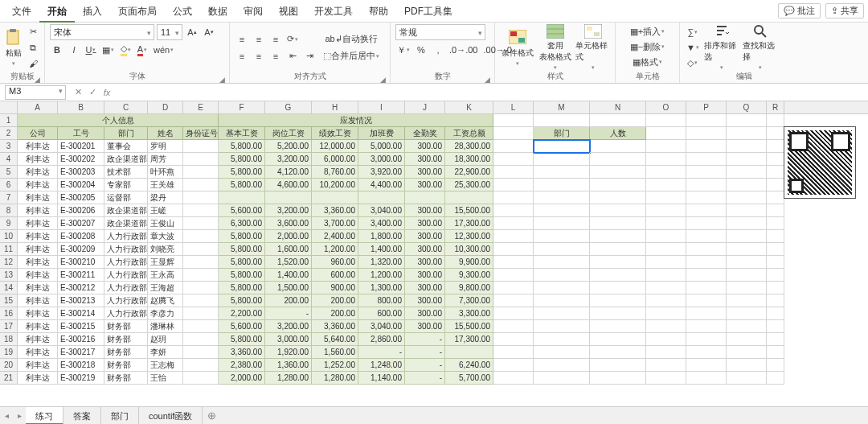 The image size is (868, 424). What do you see at coordinates (92, 92) in the screenshot?
I see `enter-fx-button: ✓` at bounding box center [92, 92].